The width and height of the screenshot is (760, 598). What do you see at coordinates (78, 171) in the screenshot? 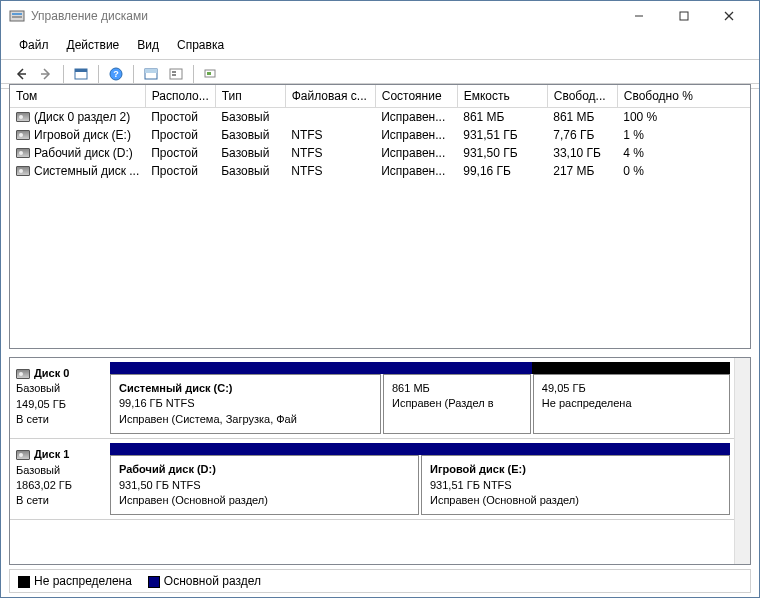
I see `volume-name-cell: Системный диск ...` at bounding box center [78, 171].